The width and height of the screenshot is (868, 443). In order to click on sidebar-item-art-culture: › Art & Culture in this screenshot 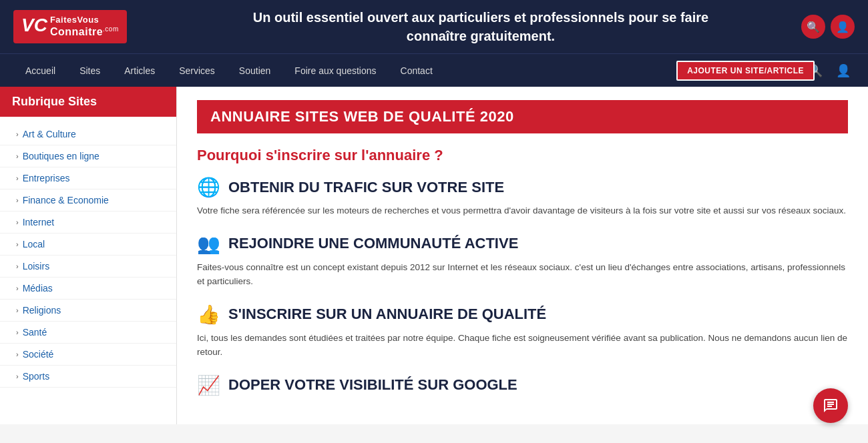, I will do `click(88, 135)`.